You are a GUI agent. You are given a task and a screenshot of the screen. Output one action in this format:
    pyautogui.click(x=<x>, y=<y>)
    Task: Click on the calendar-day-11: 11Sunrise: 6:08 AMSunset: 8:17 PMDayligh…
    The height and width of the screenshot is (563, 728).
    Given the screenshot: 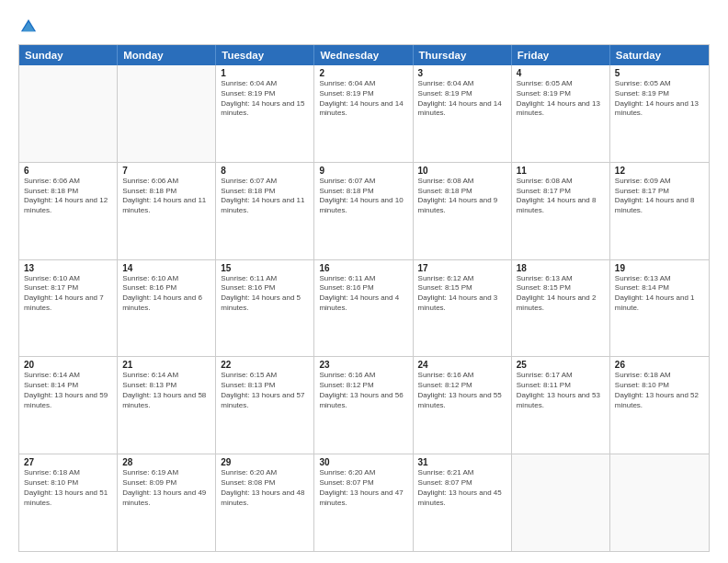 What is the action you would take?
    pyautogui.click(x=561, y=212)
    